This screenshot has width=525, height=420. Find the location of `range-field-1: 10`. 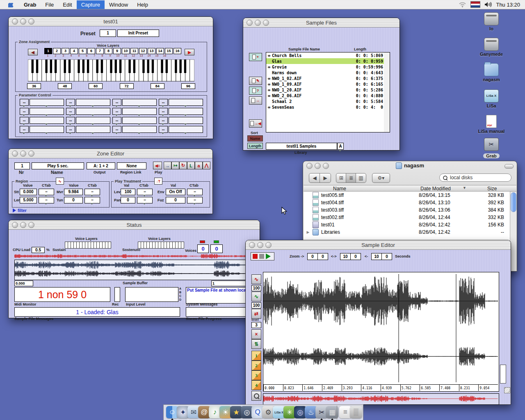

range-field-1: 10 is located at coordinates (345, 257).